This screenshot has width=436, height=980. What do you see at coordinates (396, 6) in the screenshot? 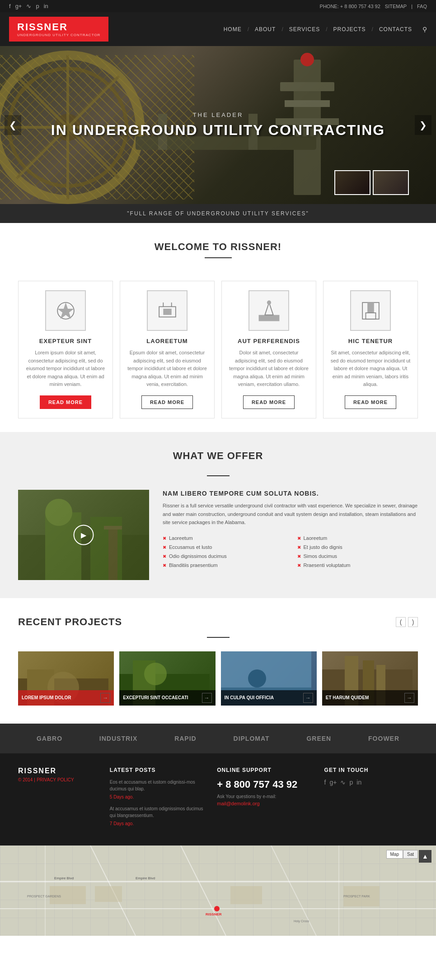
I see `sitemap-link: SITEMAP` at bounding box center [396, 6].